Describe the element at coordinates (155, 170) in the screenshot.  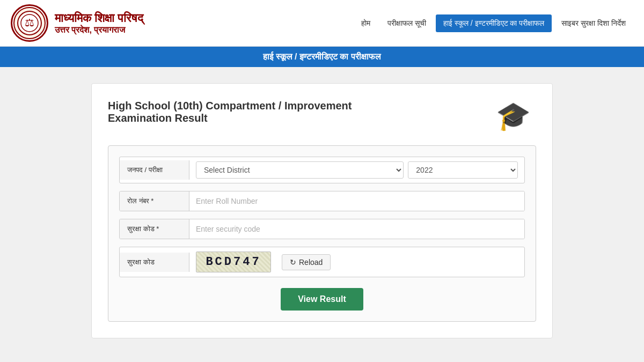
I see `district-label: जनपद / परीक्षा` at that location.